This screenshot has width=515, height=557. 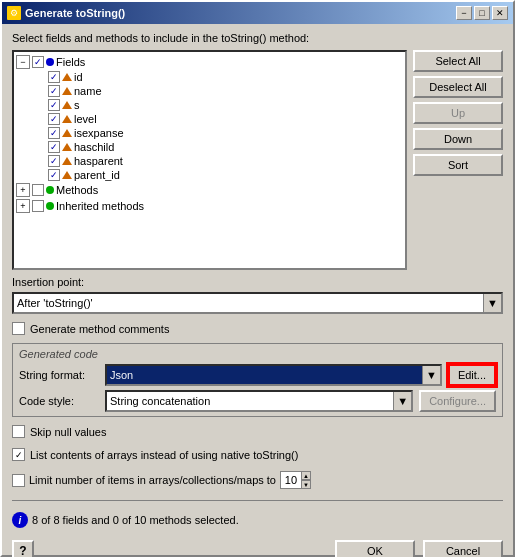 I want to click on tree-item-name: name, so click(x=218, y=91).